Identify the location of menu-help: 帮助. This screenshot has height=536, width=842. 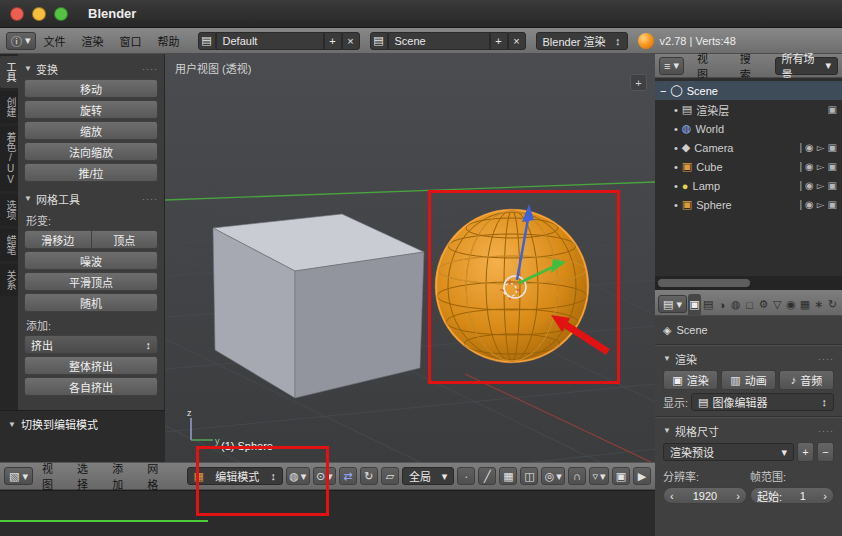
(169, 41).